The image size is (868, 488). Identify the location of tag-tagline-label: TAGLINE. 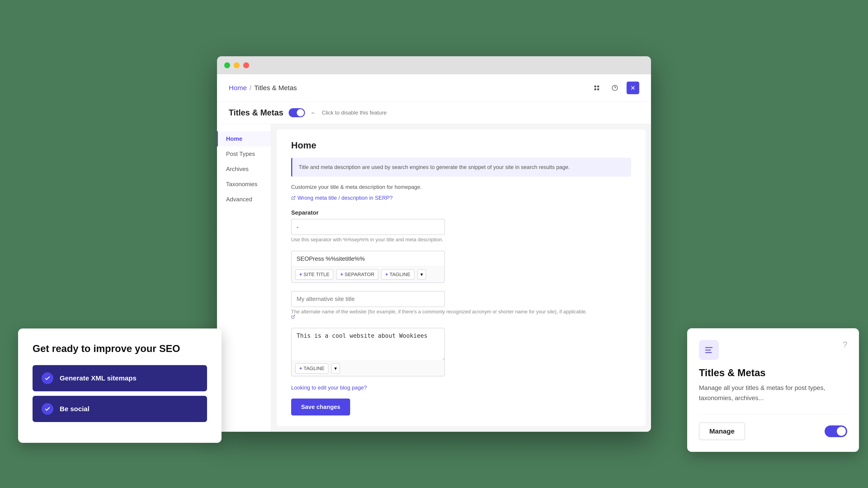
(400, 274).